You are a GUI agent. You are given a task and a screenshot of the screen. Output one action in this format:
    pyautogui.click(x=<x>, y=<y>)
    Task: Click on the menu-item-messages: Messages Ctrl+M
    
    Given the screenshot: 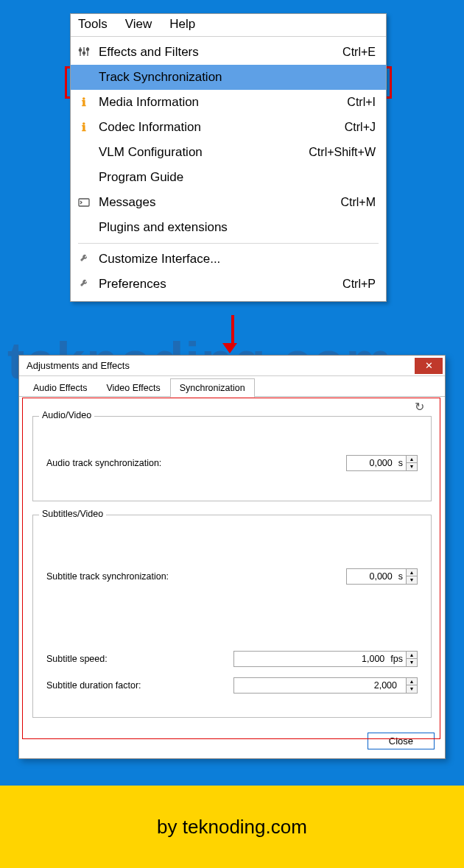 What is the action you would take?
    pyautogui.click(x=228, y=202)
    